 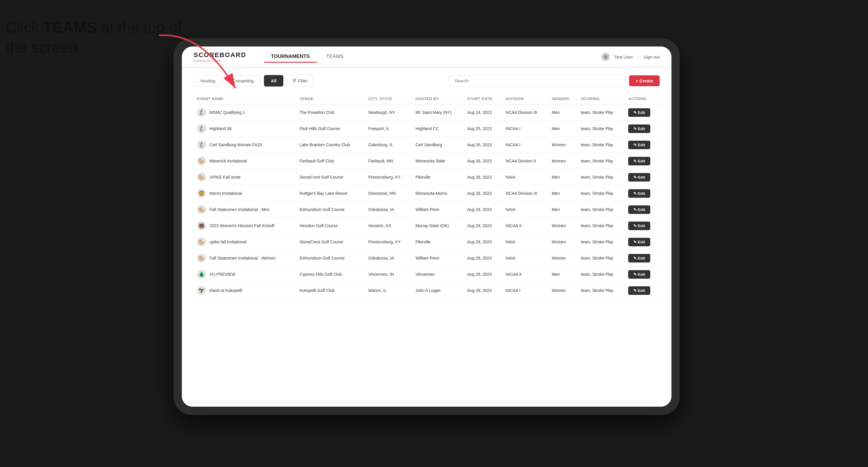 What do you see at coordinates (438, 113) in the screenshot?
I see `cell-hosted-by: Mt. Saint Mary (NY)` at bounding box center [438, 113].